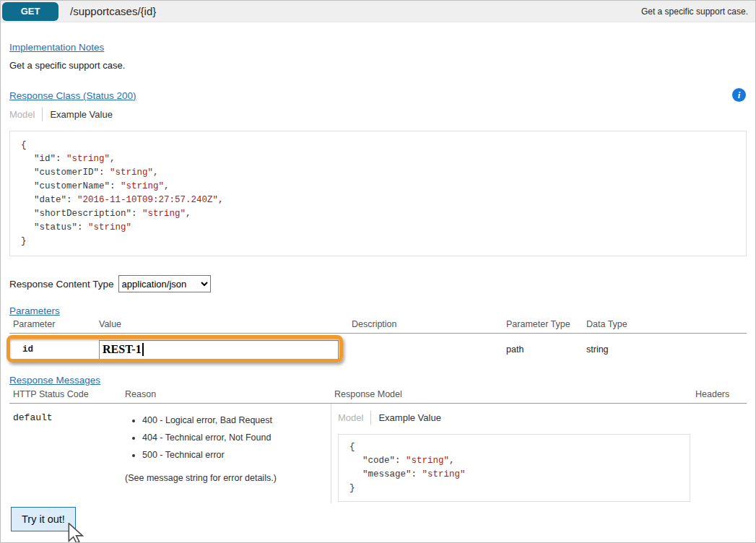  Describe the element at coordinates (378, 114) in the screenshot. I see `response-class-tabs: Model Example Value` at that location.